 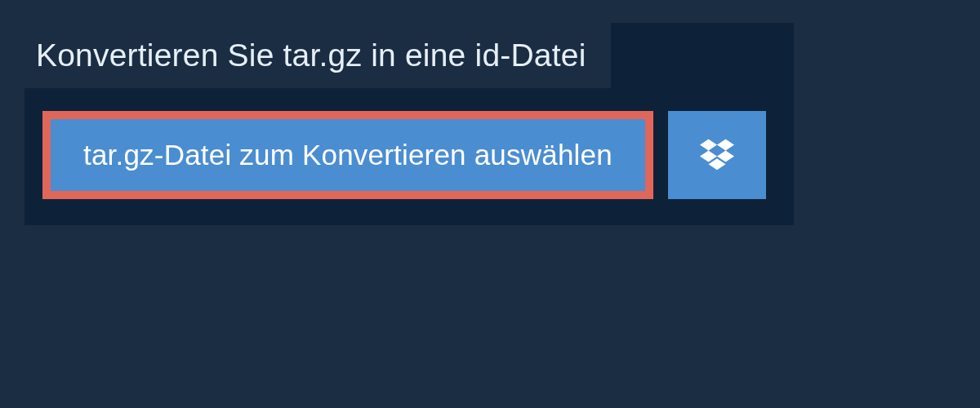 I want to click on dropbox-icon, so click(x=717, y=155).